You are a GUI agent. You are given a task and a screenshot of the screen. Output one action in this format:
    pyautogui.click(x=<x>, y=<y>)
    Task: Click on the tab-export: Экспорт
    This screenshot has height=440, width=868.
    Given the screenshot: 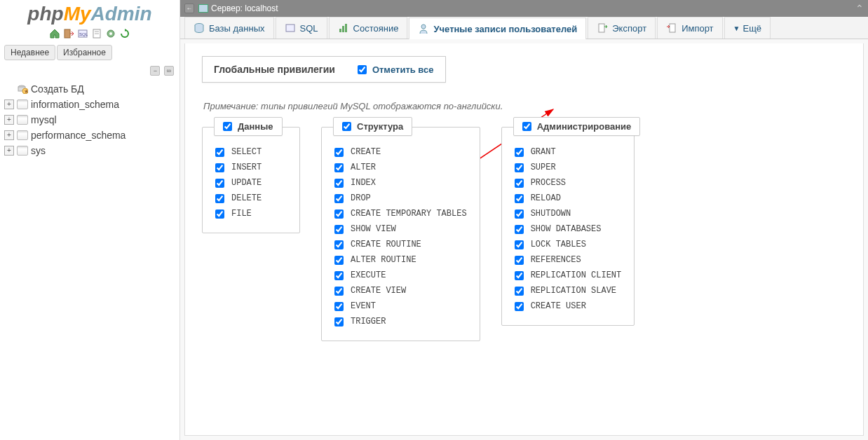 What is the action you would take?
    pyautogui.click(x=621, y=28)
    